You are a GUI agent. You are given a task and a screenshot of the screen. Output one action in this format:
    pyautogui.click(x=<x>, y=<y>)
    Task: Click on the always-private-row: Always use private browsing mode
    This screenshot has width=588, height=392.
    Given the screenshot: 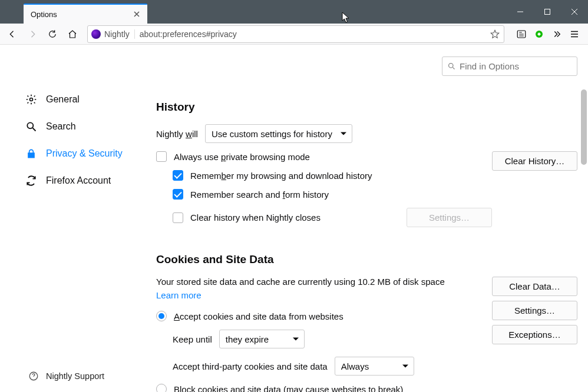 What is the action you would take?
    pyautogui.click(x=324, y=157)
    